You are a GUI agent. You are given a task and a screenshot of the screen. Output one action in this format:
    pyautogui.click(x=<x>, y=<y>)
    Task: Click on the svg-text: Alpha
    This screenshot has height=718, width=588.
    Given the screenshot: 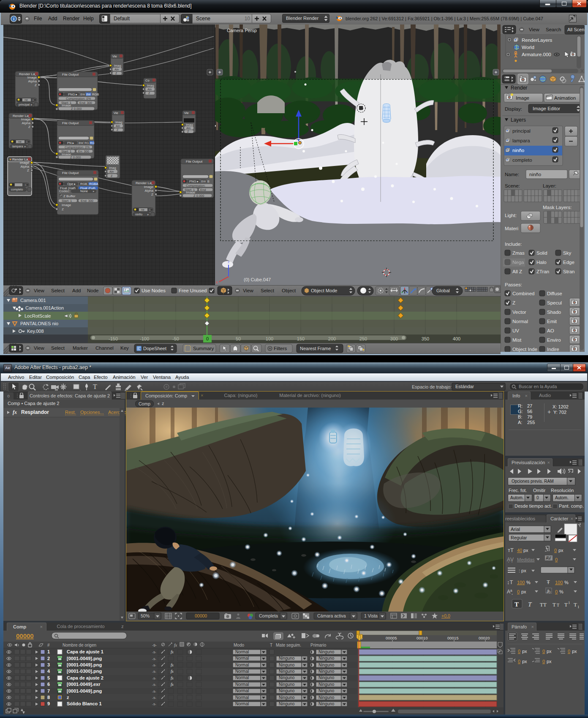 What is the action you would take?
    pyautogui.click(x=33, y=81)
    